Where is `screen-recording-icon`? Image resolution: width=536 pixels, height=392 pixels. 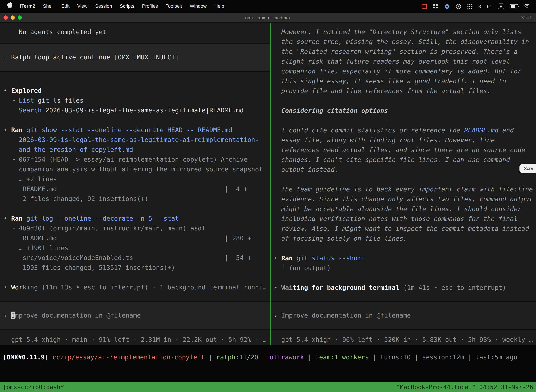 screen-recording-icon is located at coordinates (425, 6).